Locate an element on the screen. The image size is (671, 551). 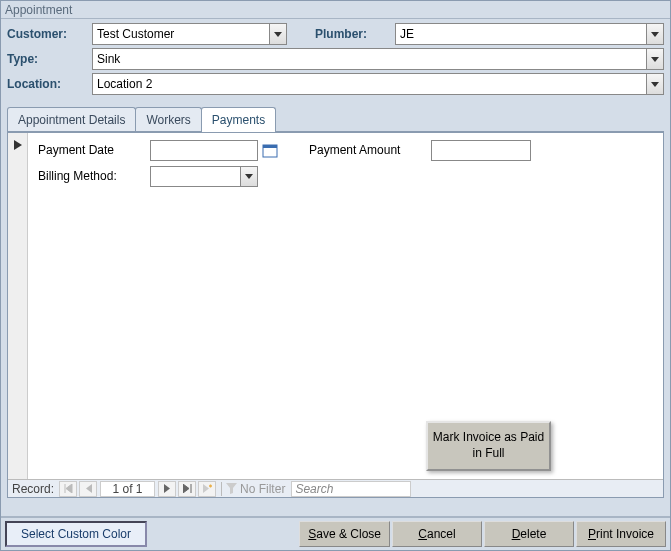
type-label: Type: is located at coordinates (50, 59).